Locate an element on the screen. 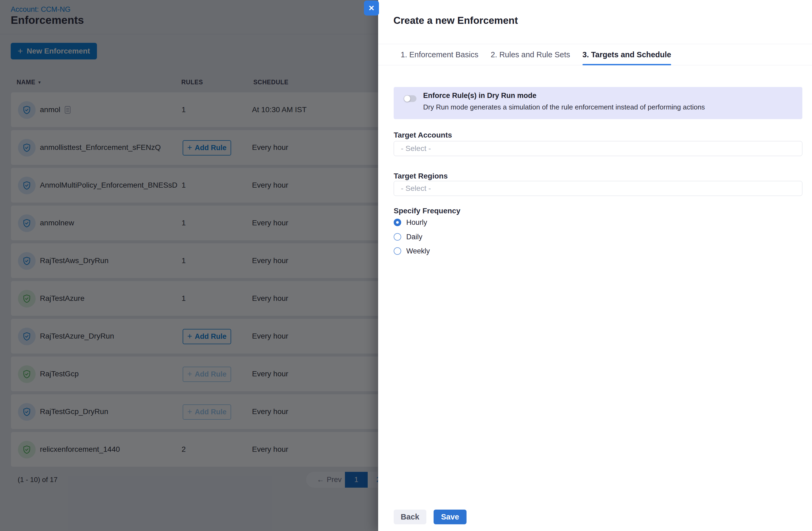 The width and height of the screenshot is (812, 531). drawer-tab: 2. Rules and Rule Sets is located at coordinates (530, 55).